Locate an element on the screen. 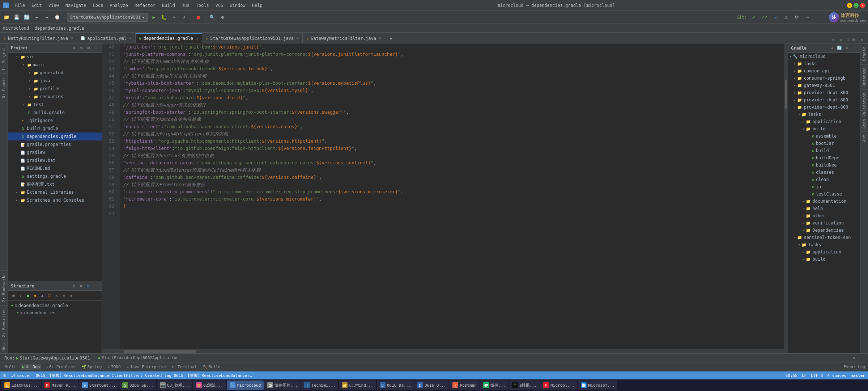 This screenshot has height=391, width=868. struct-icon-7: ✕ is located at coordinates (57, 295).